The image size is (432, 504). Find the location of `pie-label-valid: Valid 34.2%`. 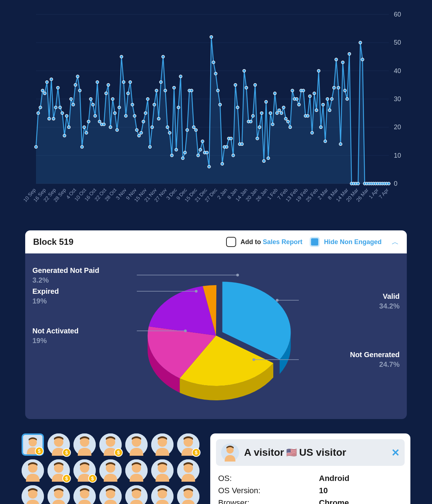

pie-label-valid: Valid 34.2% is located at coordinates (390, 301).